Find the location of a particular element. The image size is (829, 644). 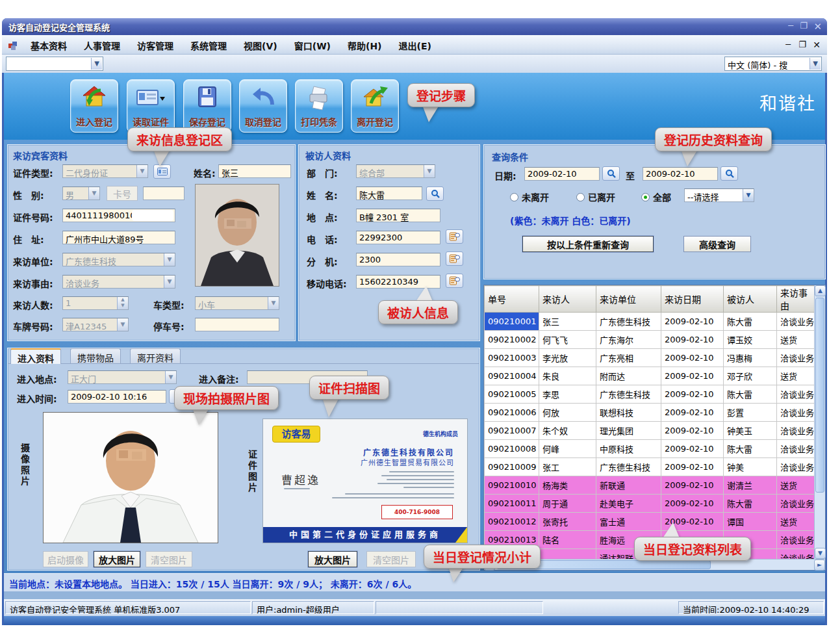

reason-select: 洽谈业务▼ is located at coordinates (119, 282).